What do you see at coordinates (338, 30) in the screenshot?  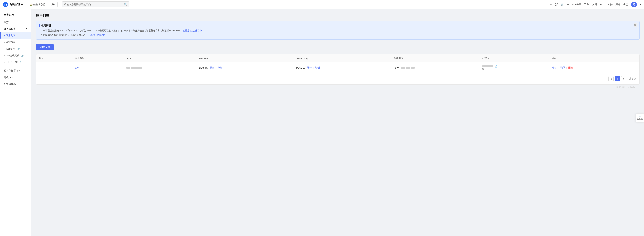 I see `notice-box: ✕ ℹ 使用说明 您可通过应用的 API Key和 Secret Key获取Ac…` at bounding box center [338, 30].